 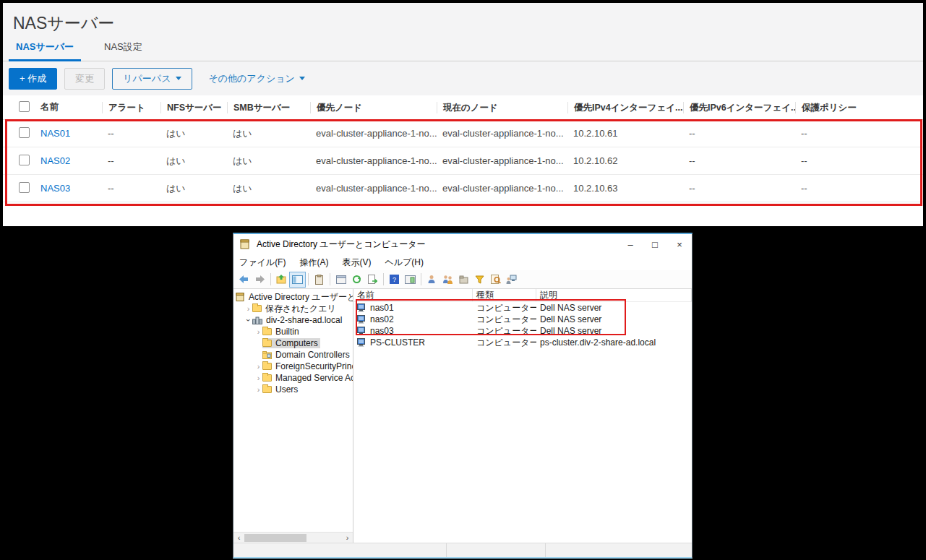 What do you see at coordinates (341, 244) in the screenshot?
I see `window-title: Active Directory ユーザーとコンピューター` at bounding box center [341, 244].